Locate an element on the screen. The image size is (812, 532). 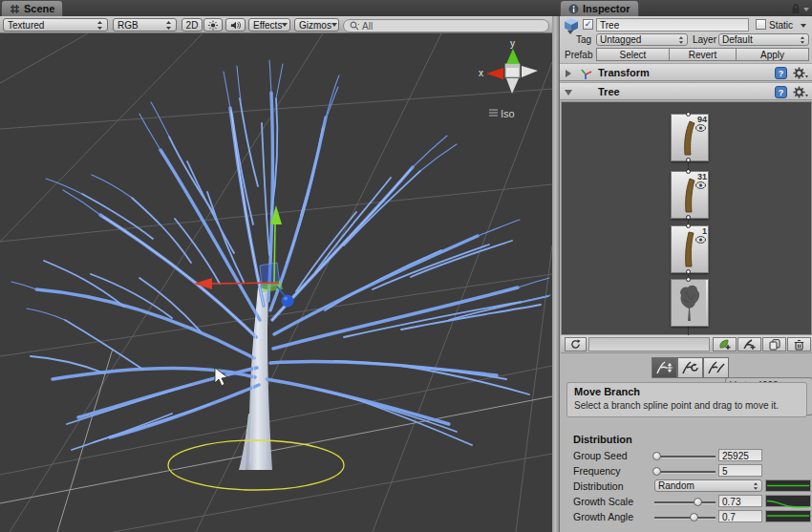
node-editor-toolbar is located at coordinates (686, 344).